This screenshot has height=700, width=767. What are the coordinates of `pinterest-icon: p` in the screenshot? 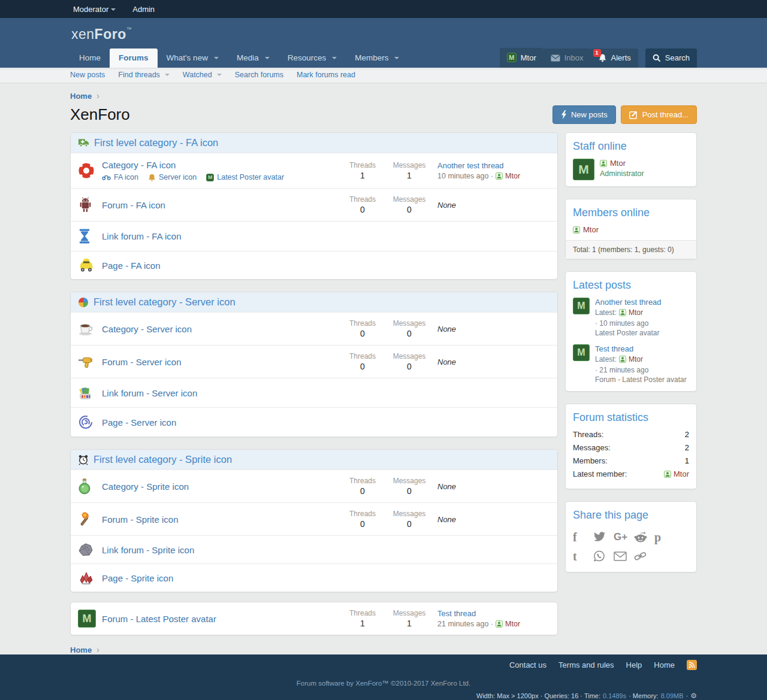 It's located at (665, 537).